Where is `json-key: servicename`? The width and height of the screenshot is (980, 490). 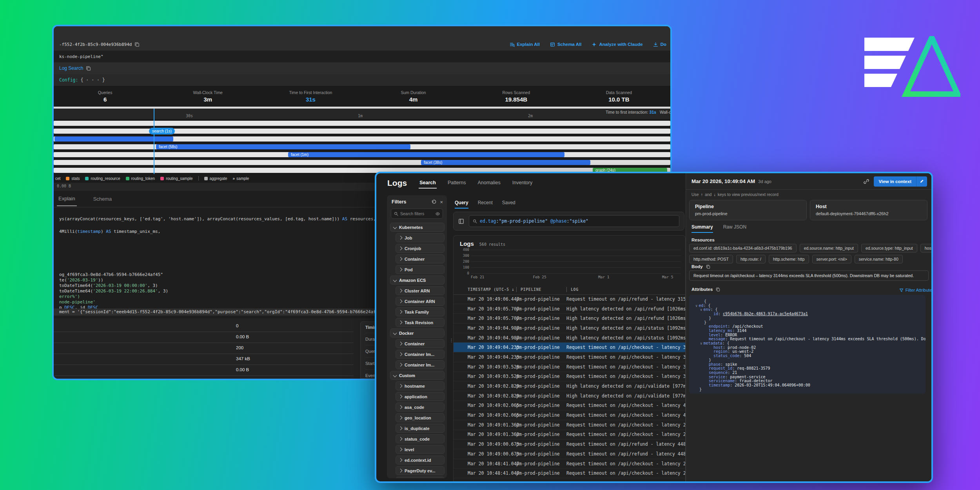
json-key: servicename is located at coordinates (722, 381).